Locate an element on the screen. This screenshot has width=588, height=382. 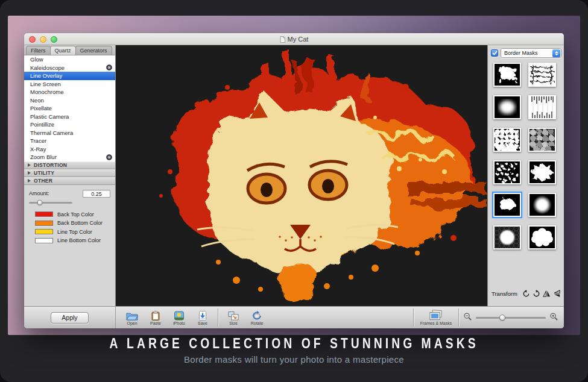
flip-horizontal-icon is located at coordinates (546, 294).